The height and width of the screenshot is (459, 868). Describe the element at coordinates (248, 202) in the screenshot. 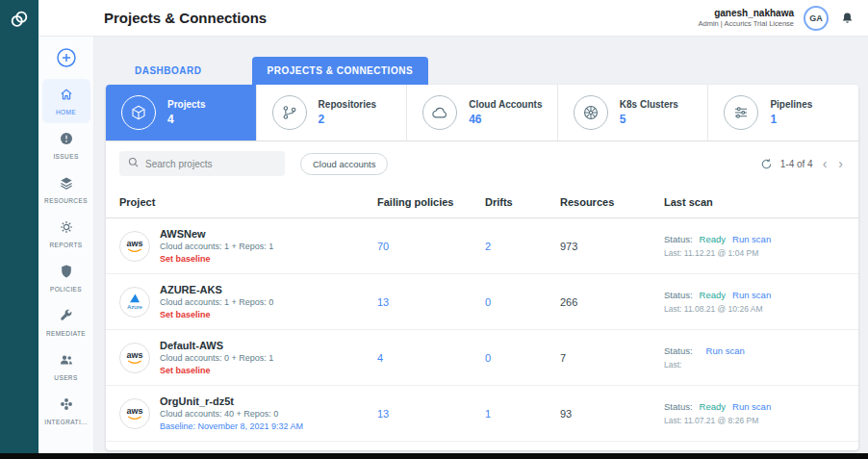

I see `column-project: Project` at that location.